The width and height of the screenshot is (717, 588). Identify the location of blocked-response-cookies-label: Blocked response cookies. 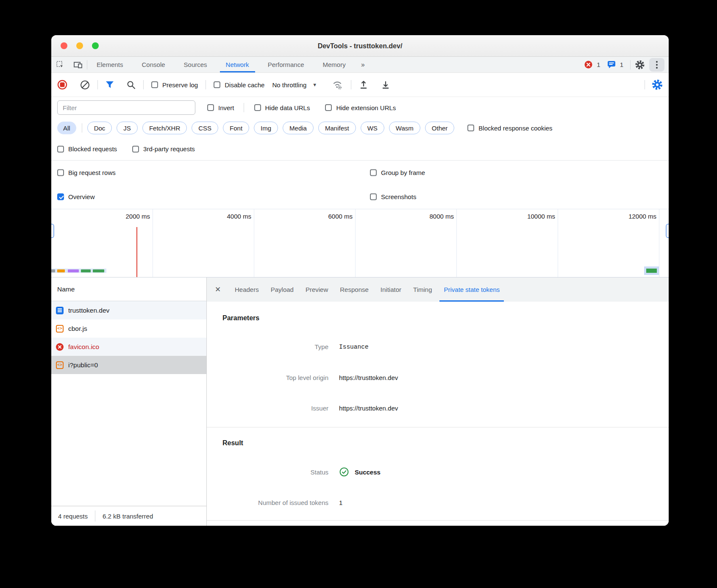
(515, 128).